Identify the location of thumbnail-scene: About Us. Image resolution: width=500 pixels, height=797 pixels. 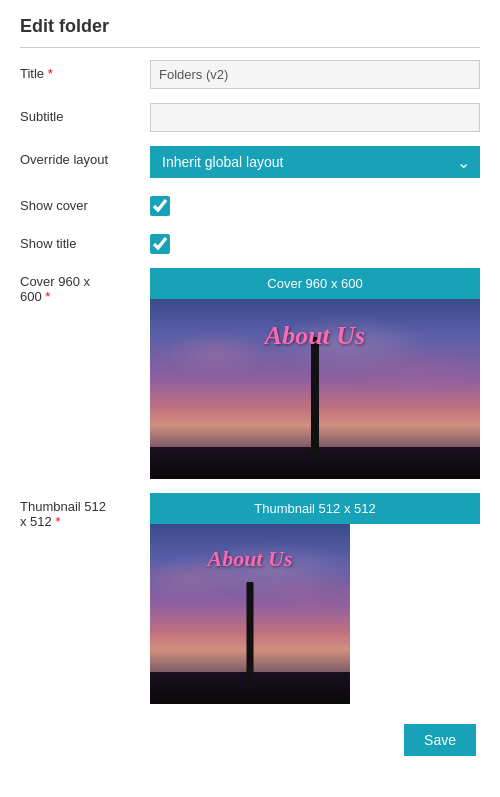
(250, 614).